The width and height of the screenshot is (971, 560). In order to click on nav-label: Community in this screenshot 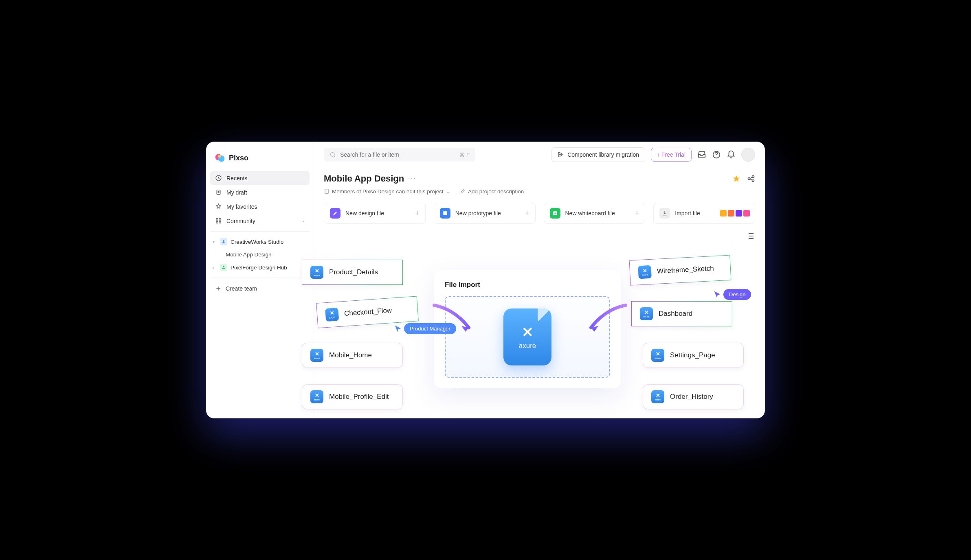, I will do `click(241, 221)`.